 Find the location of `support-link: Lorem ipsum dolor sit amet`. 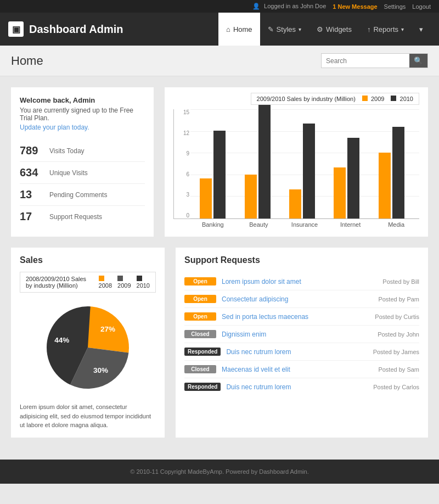

support-link: Lorem ipsum dolor sit amet is located at coordinates (300, 282).